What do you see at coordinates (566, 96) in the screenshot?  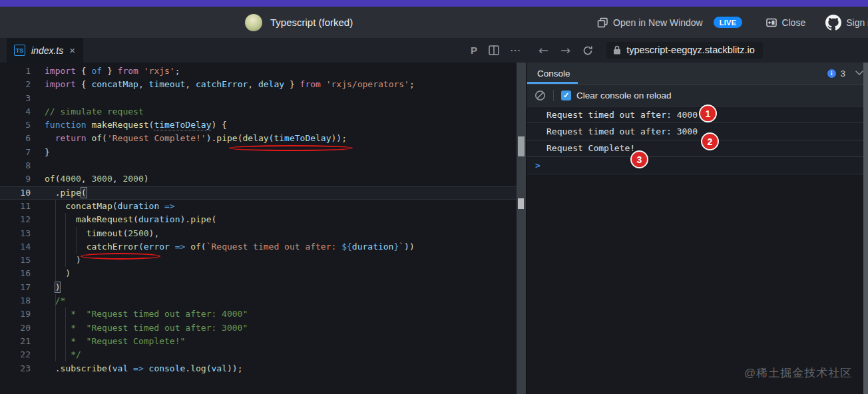 I see `clear-on-reload-checkbox: ✓` at bounding box center [566, 96].